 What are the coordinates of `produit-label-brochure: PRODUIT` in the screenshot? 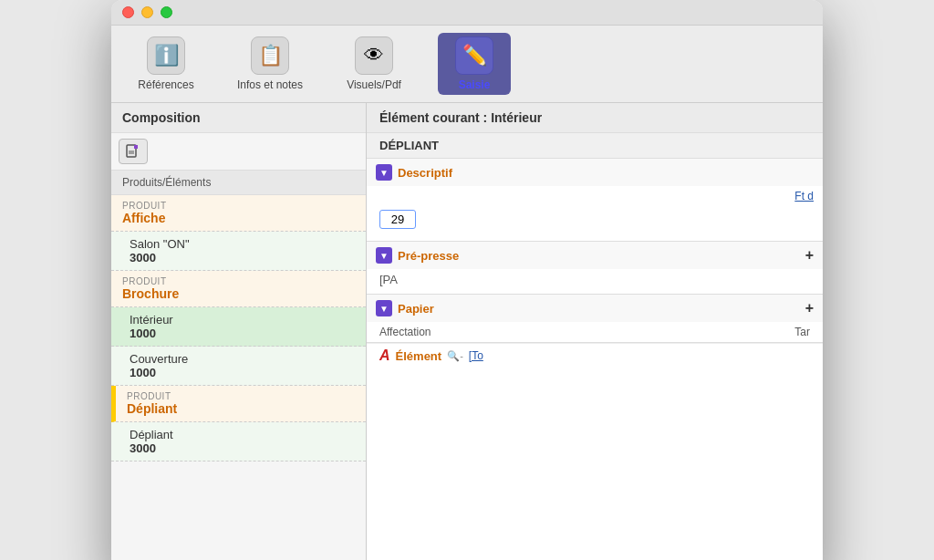 It's located at (239, 281).